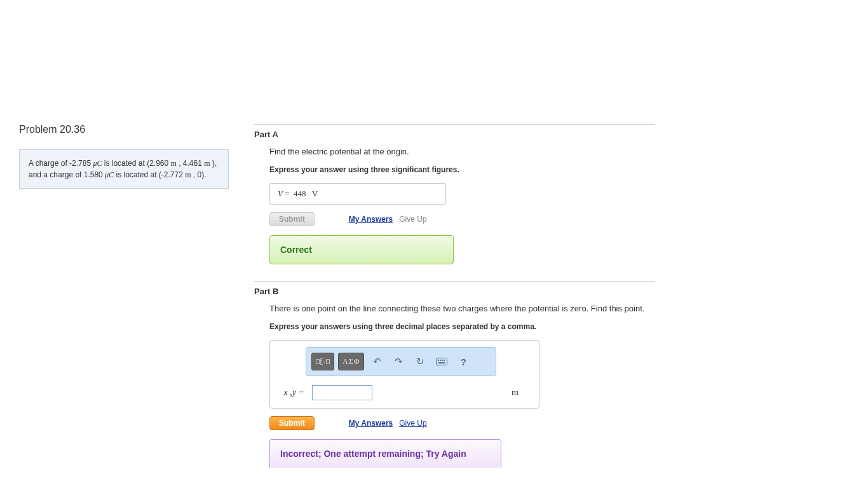  What do you see at coordinates (463, 362) in the screenshot?
I see `help-button: ?` at bounding box center [463, 362].